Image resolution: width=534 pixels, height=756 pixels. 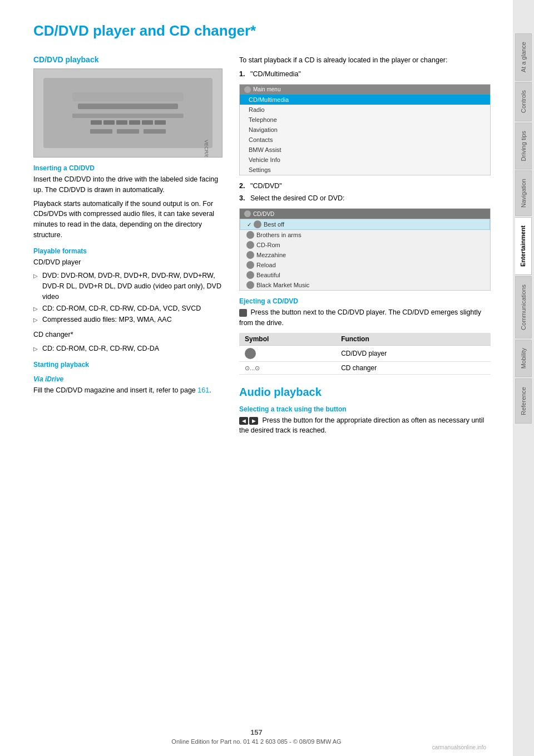 I want to click on sidebar-tab-communications: Communications, so click(x=523, y=307).